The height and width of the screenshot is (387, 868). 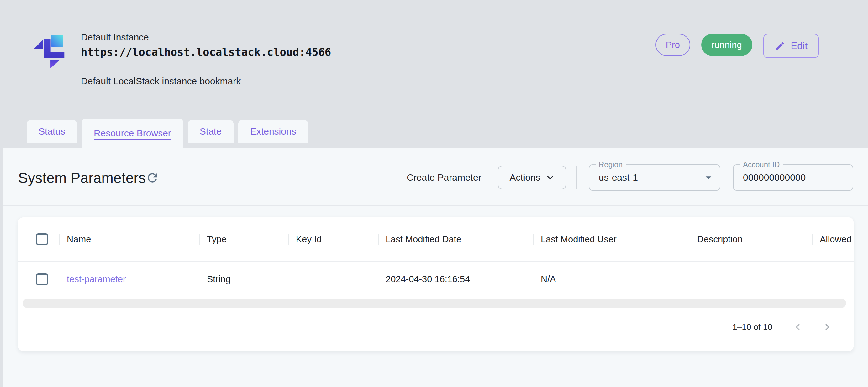 I want to click on cell-type: String, so click(x=244, y=279).